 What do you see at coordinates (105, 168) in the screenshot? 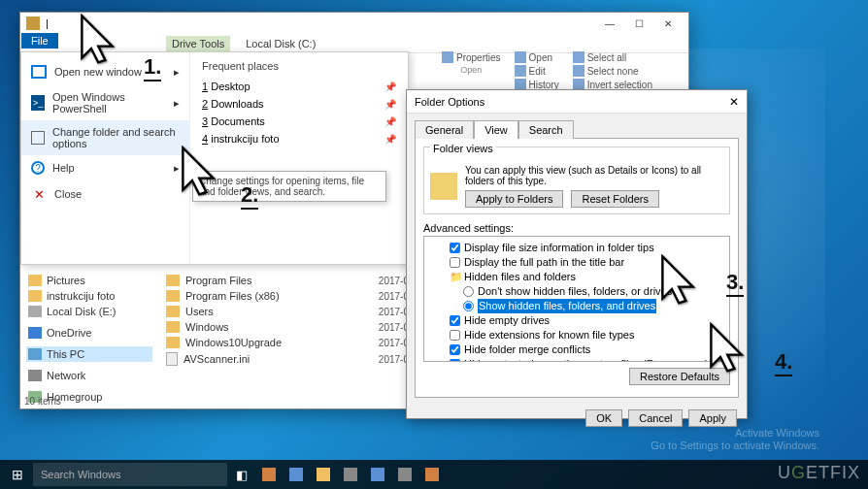
I see `file-menu-help: ?Help▸` at bounding box center [105, 168].